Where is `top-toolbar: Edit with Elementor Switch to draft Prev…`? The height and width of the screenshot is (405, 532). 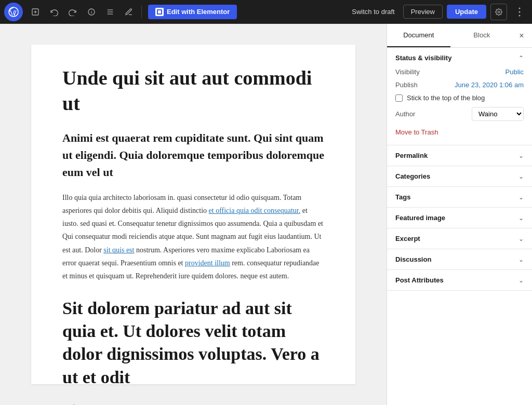 top-toolbar: Edit with Elementor Switch to draft Prev… is located at coordinates (266, 12).